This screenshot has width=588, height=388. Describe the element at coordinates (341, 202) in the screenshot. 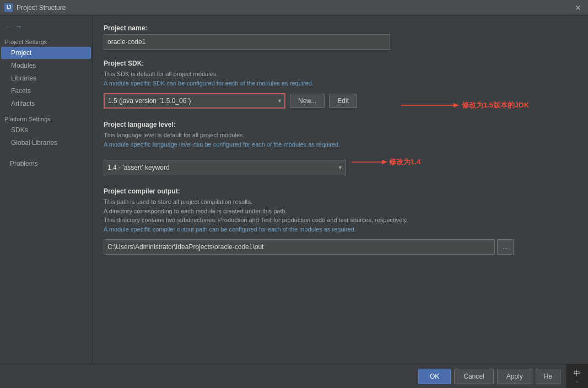

I see `compiler-desc1: This path is used to store all project c…` at that location.